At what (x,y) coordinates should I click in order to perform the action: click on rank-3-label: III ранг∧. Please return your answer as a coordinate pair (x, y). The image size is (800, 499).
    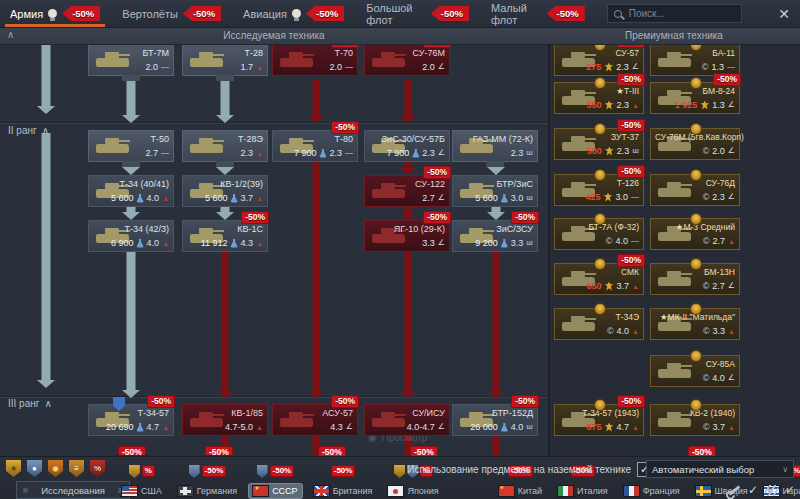
    Looking at the image, I should click on (30, 404).